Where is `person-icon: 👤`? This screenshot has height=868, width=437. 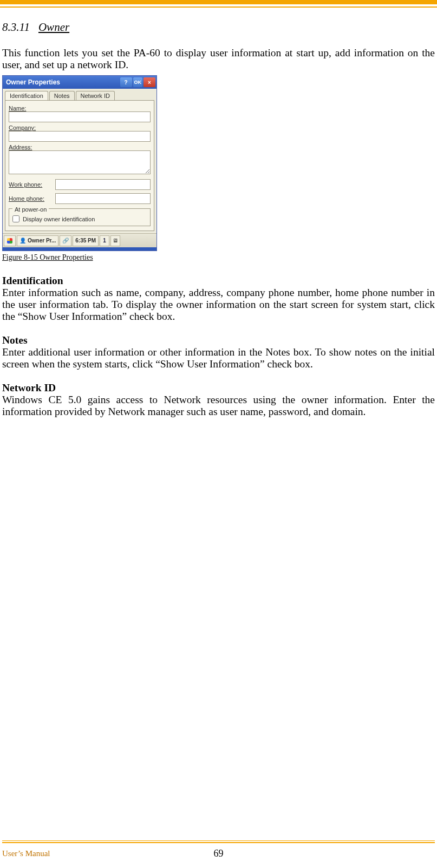 person-icon: 👤 is located at coordinates (23, 240).